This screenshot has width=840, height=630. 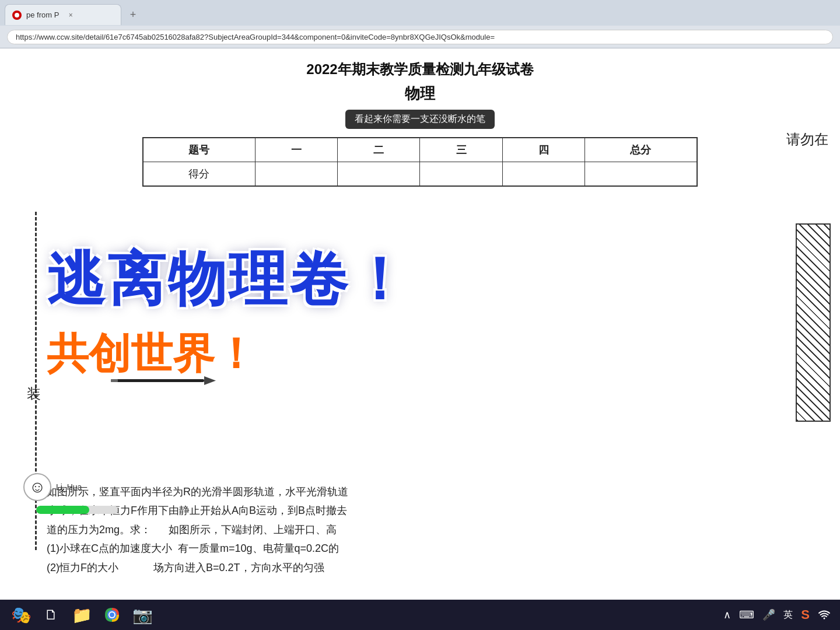 I want to click on avatar-emoji: ☺, so click(x=37, y=487).